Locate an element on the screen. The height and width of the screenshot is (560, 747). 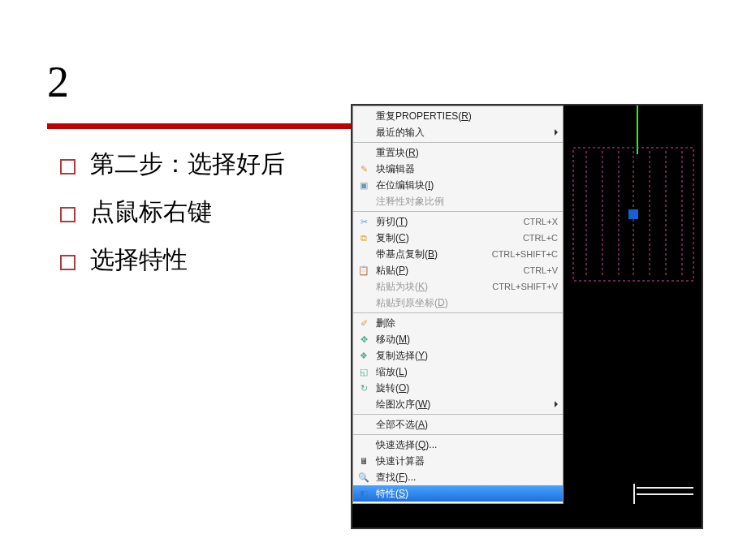
menu-label: 快速计算器 is located at coordinates (467, 461).